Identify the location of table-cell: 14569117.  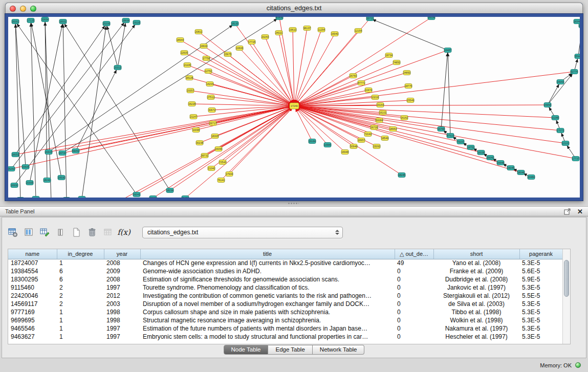
(33, 304).